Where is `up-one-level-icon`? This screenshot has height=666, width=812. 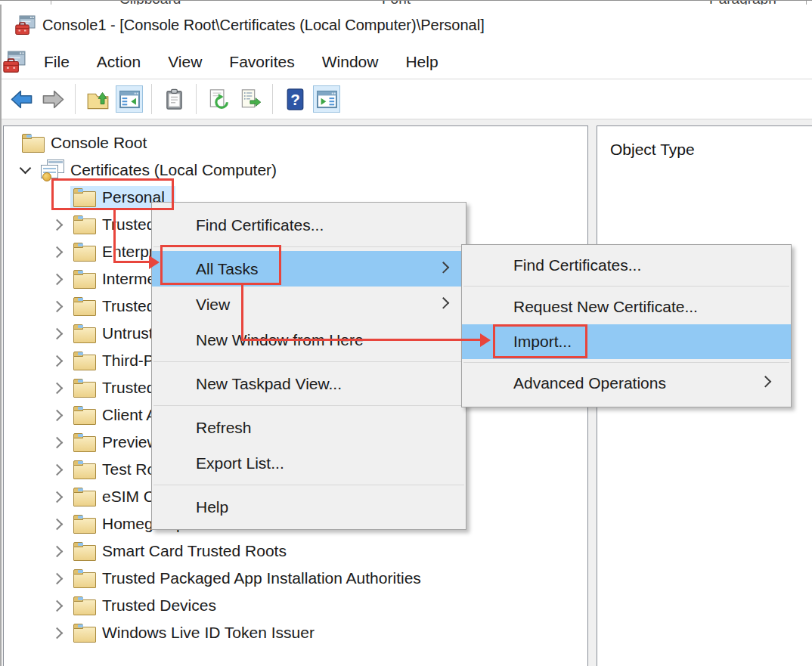
up-one-level-icon is located at coordinates (98, 100).